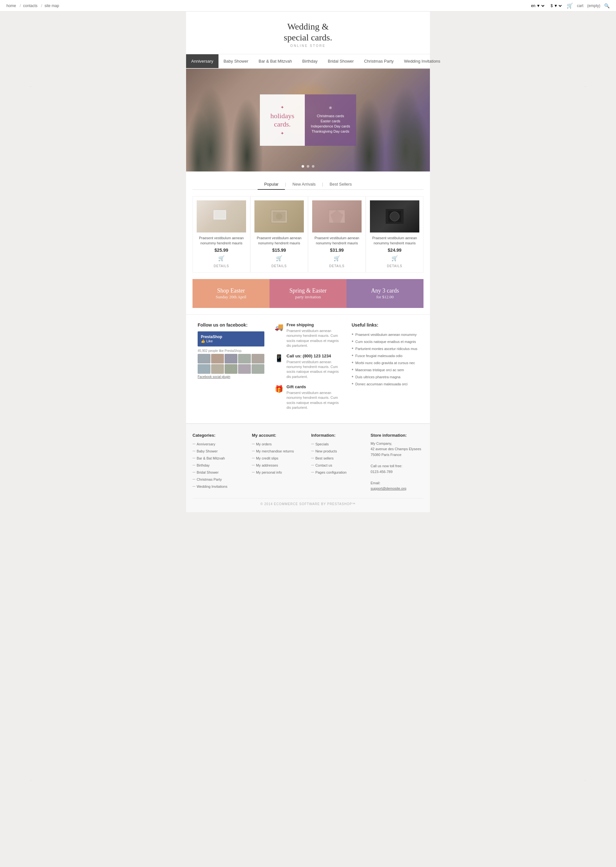  I want to click on facebook-plugin-link: Facebook social plugin, so click(231, 377).